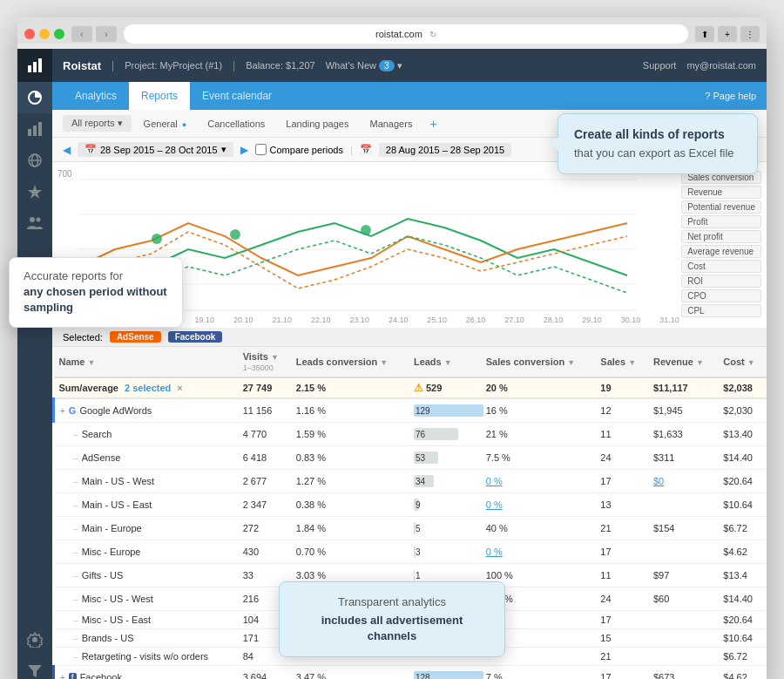 The width and height of the screenshot is (784, 679). I want to click on date-range-selector-1: 📅 28 Sep 2015 – 28 Oct 2015 ▾, so click(155, 150).